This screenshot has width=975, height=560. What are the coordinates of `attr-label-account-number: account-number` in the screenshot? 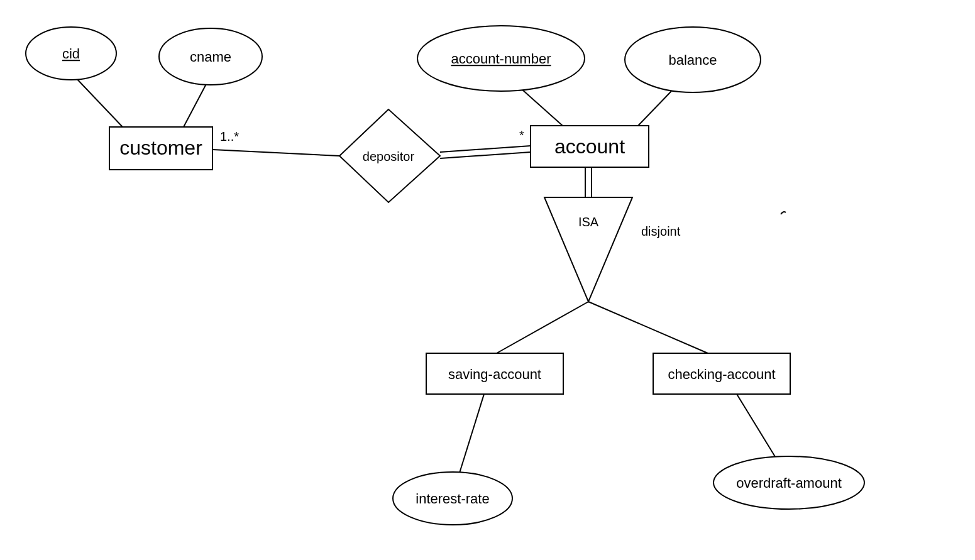 It's located at (502, 59).